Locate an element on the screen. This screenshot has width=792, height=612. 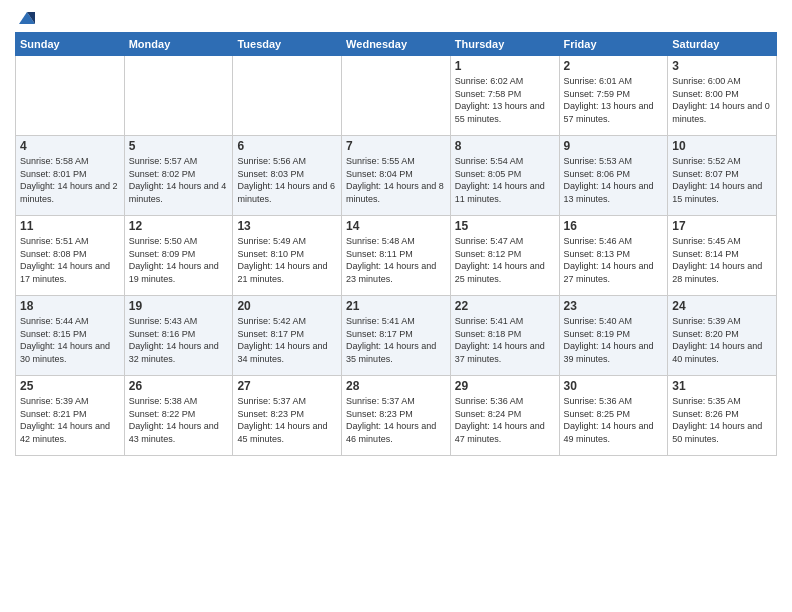
weekday-header-friday: Friday is located at coordinates (614, 44).